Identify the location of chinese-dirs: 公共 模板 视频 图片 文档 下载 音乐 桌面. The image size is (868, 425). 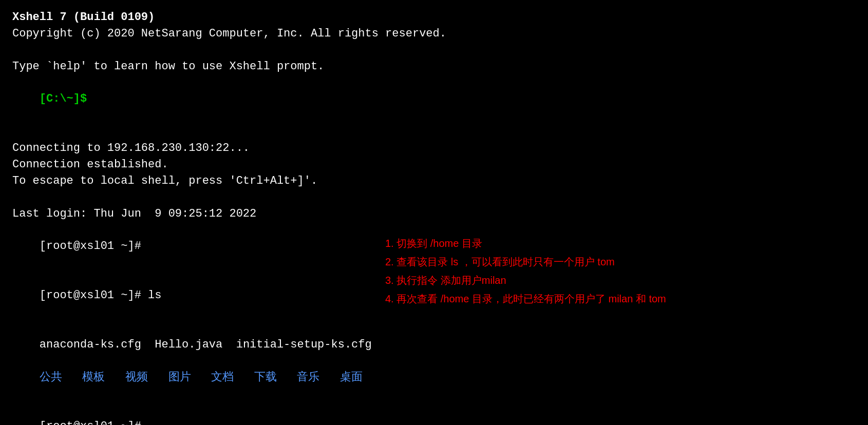
(201, 378).